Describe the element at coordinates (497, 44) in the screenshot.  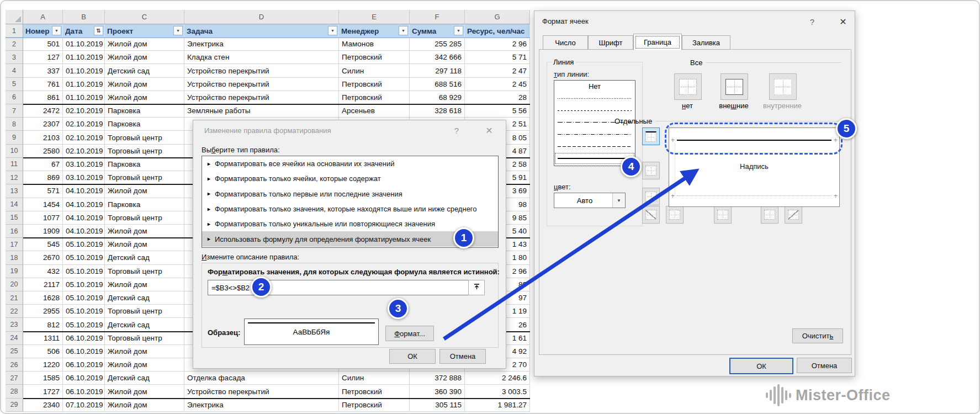
I see `cell-G2: 2 96` at that location.